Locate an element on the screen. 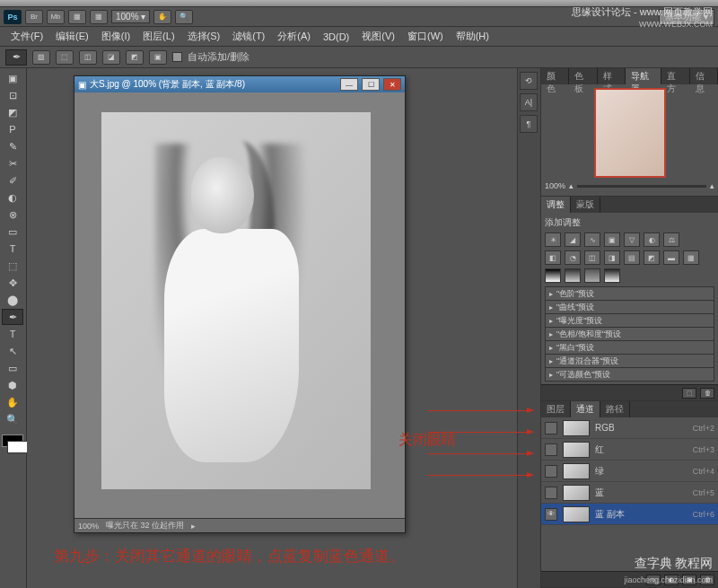  photo-filter-icon: ◔ is located at coordinates (573, 258).